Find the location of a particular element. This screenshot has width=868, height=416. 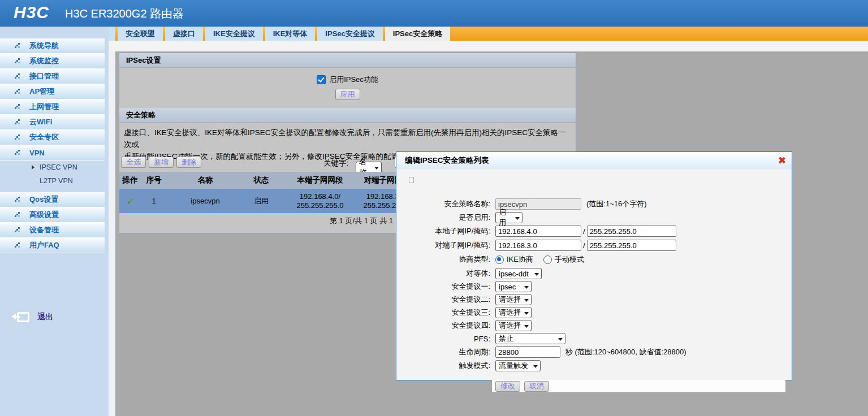

remote-subnet-mask-input: 255.255.255.0 is located at coordinates (632, 245).